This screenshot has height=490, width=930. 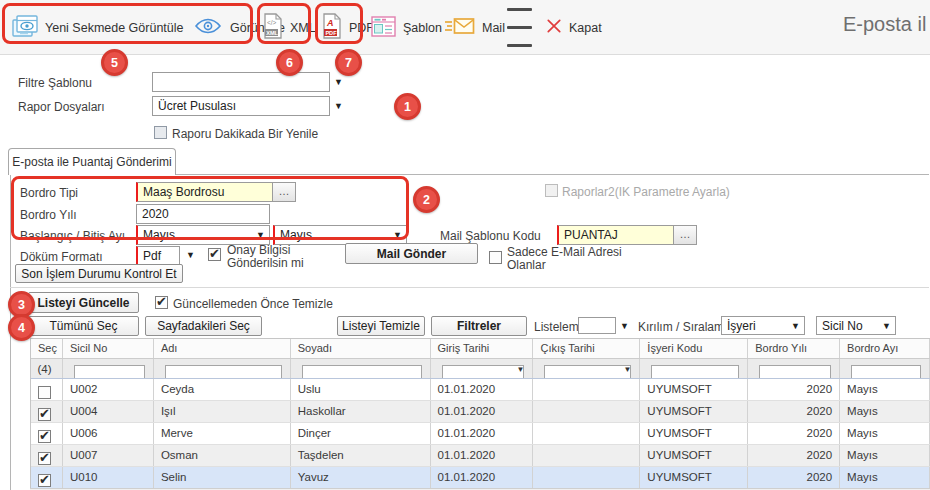 What do you see at coordinates (216, 192) in the screenshot?
I see `bordro-tipi-field: Maaş Bordrosu …` at bounding box center [216, 192].